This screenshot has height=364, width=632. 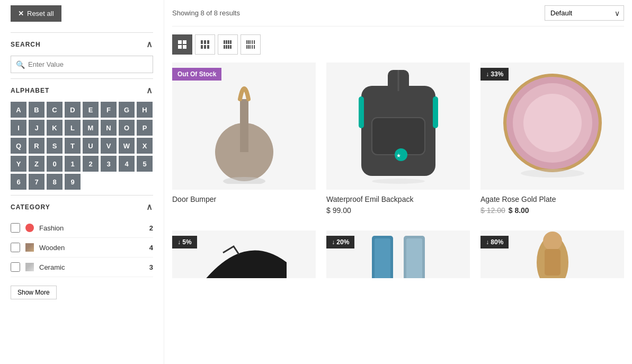 I want to click on alpha-btn-l: L, so click(x=73, y=128).